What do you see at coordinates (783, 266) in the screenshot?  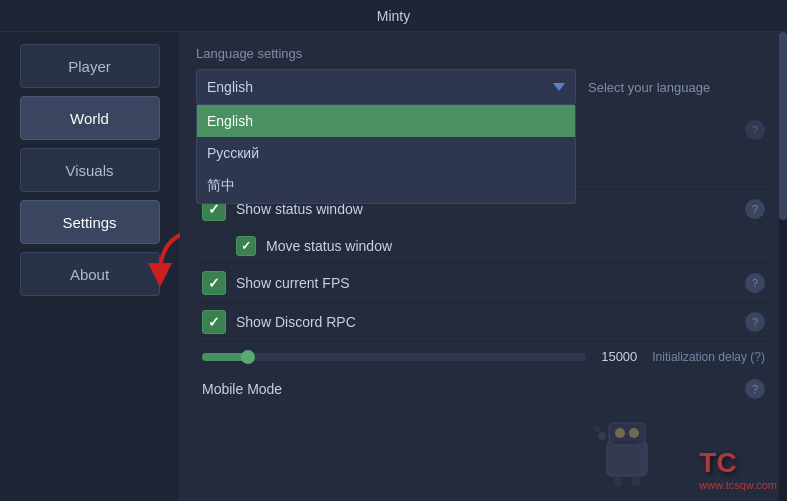 I see `scrollbar-track` at bounding box center [783, 266].